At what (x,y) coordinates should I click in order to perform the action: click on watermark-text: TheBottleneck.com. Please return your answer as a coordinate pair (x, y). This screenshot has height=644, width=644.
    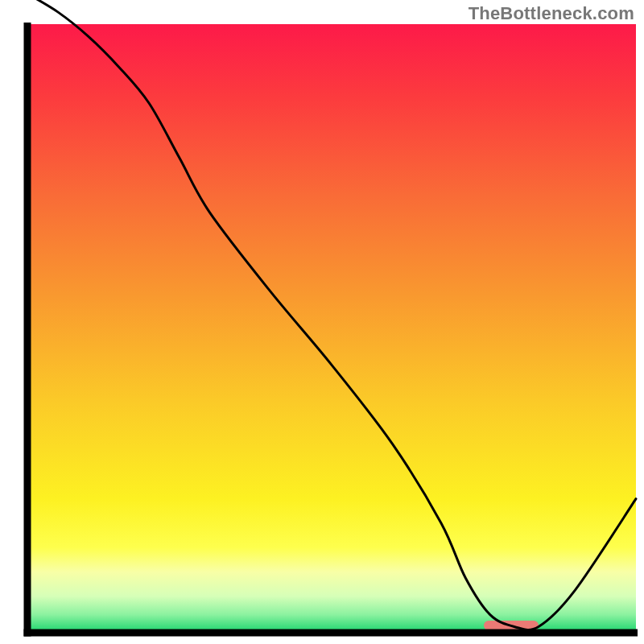
    Looking at the image, I should click on (551, 14).